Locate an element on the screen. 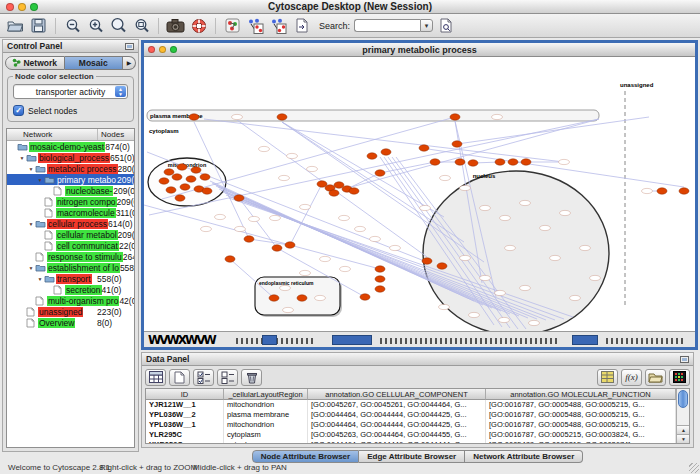 This screenshot has width=700, height=474. tree-row: response to stimulu264(0) is located at coordinates (70, 256).